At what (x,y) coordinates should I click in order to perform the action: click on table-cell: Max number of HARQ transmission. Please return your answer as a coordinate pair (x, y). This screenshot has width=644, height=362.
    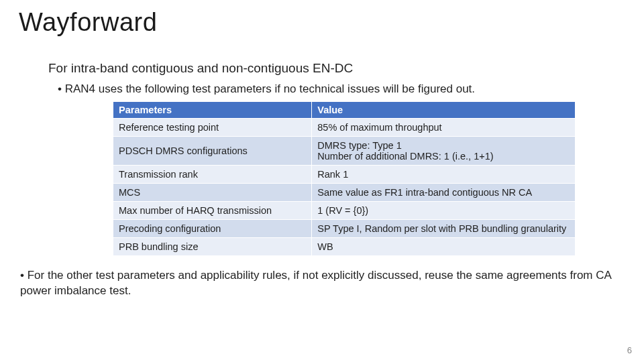
    Looking at the image, I should click on (213, 210).